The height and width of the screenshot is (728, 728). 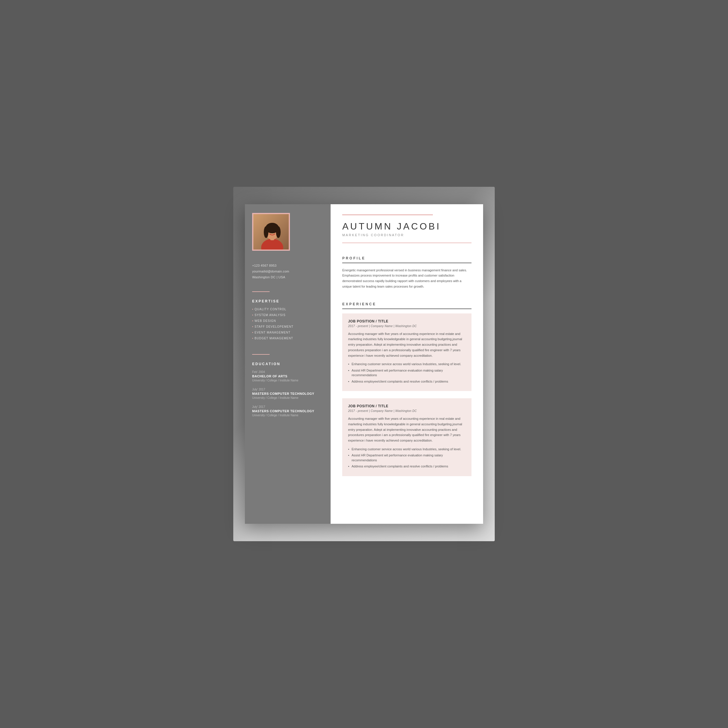 I want to click on education-title: EDUCATION, so click(x=288, y=364).